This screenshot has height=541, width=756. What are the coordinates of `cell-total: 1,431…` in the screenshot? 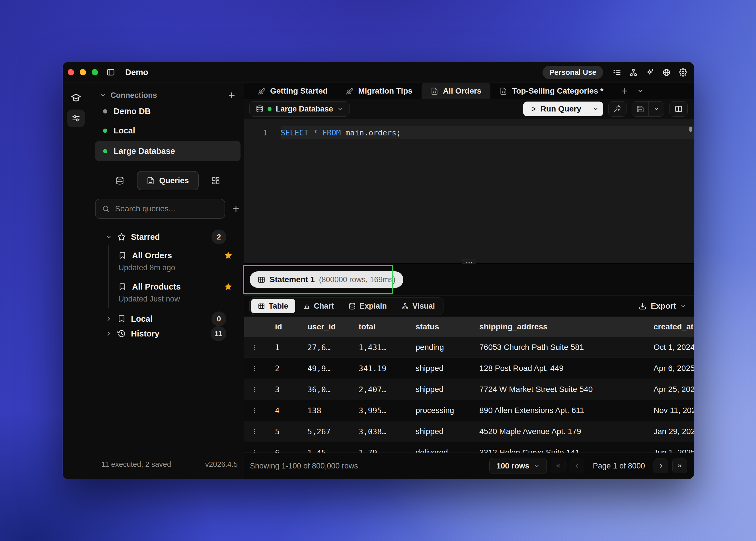 It's located at (376, 347).